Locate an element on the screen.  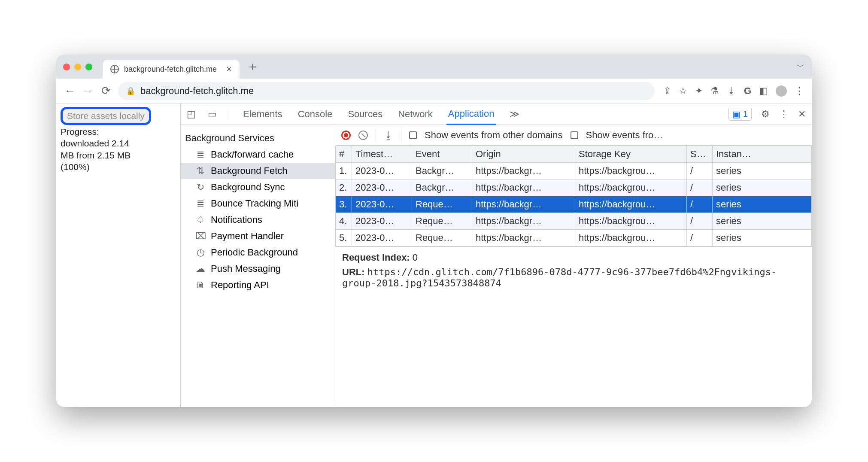
store-assets-button: Store assets locally is located at coordinates (106, 116).